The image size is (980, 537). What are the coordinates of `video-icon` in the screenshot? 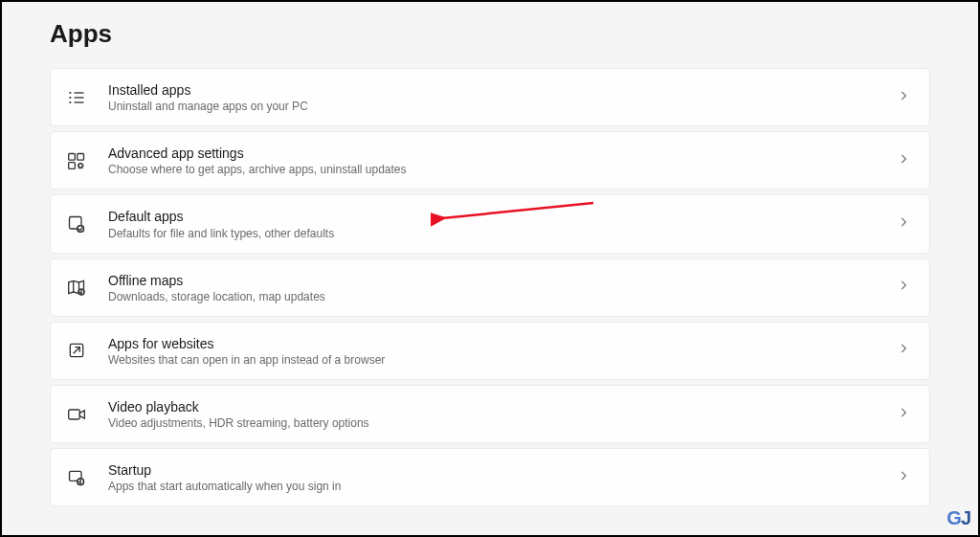 It's located at (77, 414).